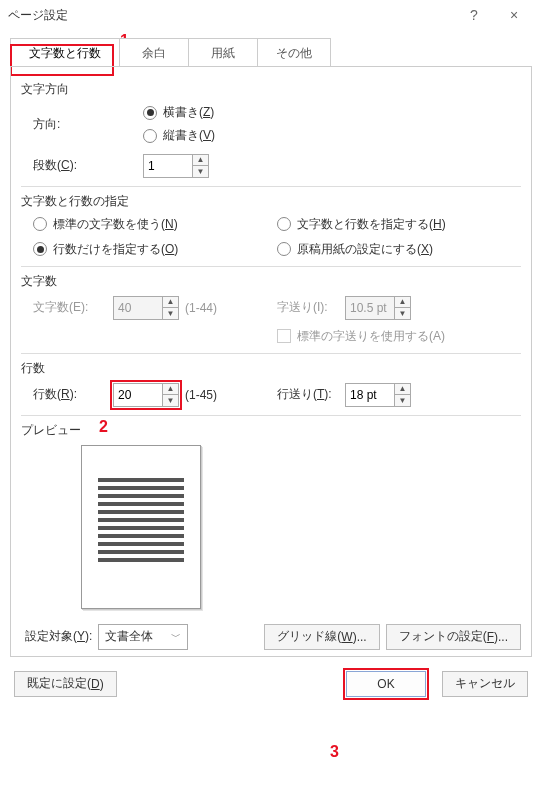  I want to click on radio-lines-only-label: 行数だけを指定する(O), so click(116, 250).